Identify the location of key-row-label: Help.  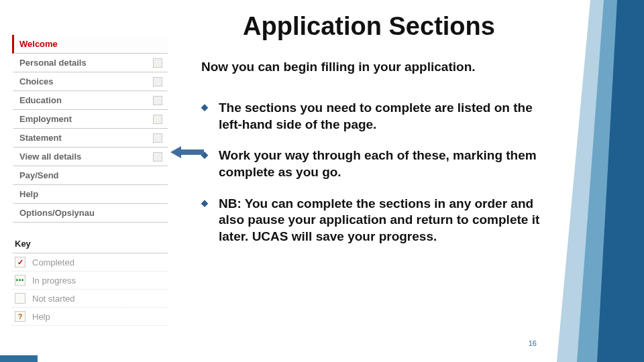
(42, 316).